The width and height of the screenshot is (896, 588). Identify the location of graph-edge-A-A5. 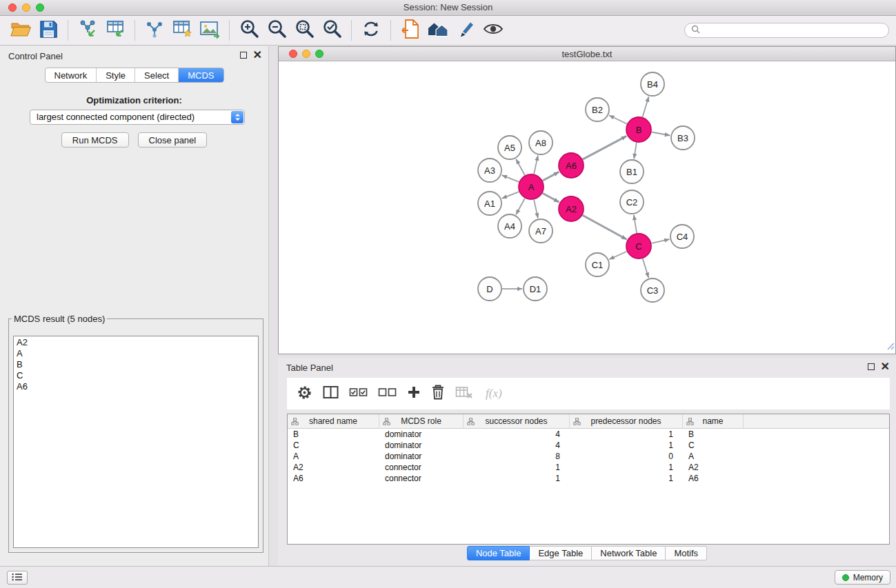
(520, 168).